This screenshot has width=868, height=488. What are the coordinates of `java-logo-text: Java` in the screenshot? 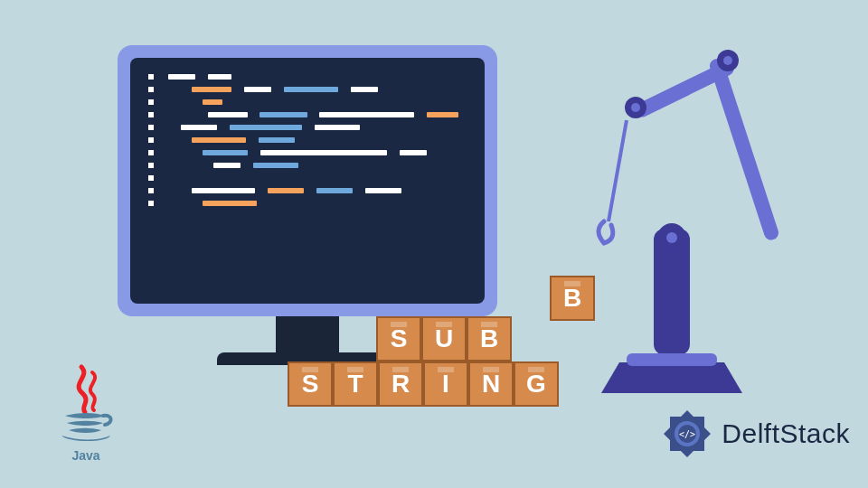 It's located at (86, 455).